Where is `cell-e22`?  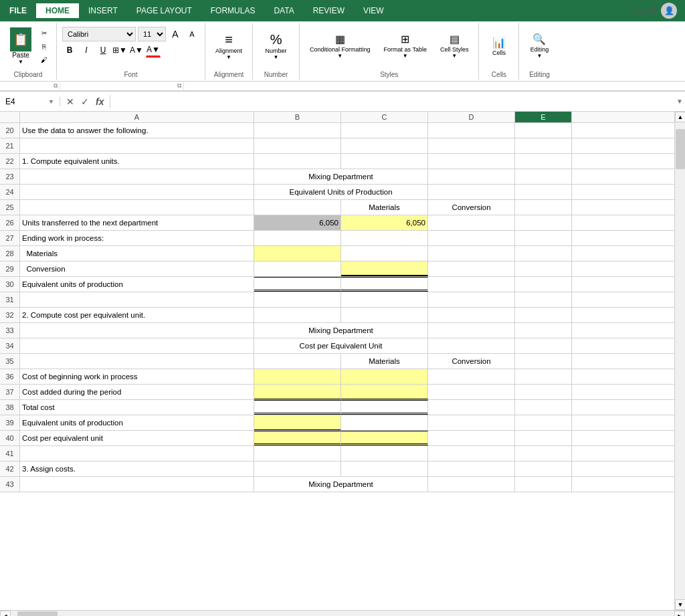 cell-e22 is located at coordinates (543, 161).